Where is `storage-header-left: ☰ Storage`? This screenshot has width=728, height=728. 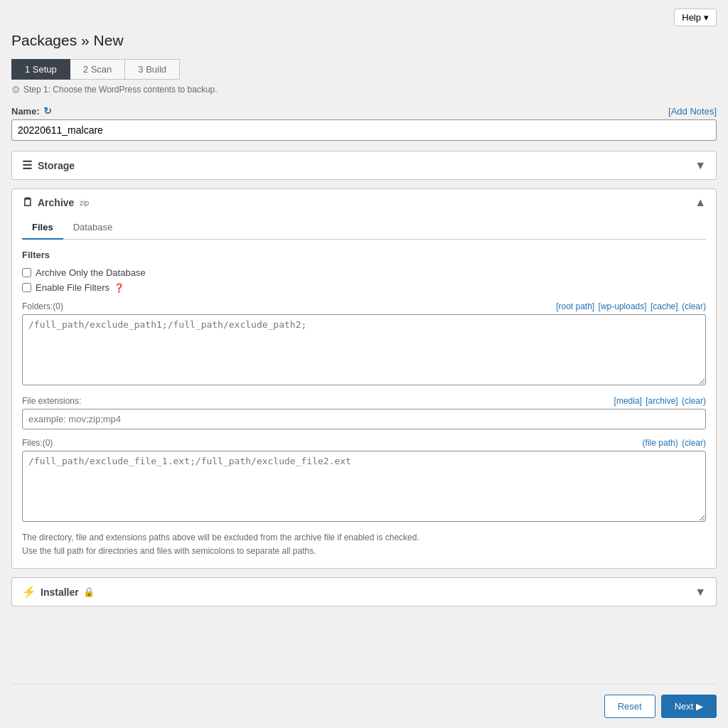
storage-header-left: ☰ Storage is located at coordinates (48, 165).